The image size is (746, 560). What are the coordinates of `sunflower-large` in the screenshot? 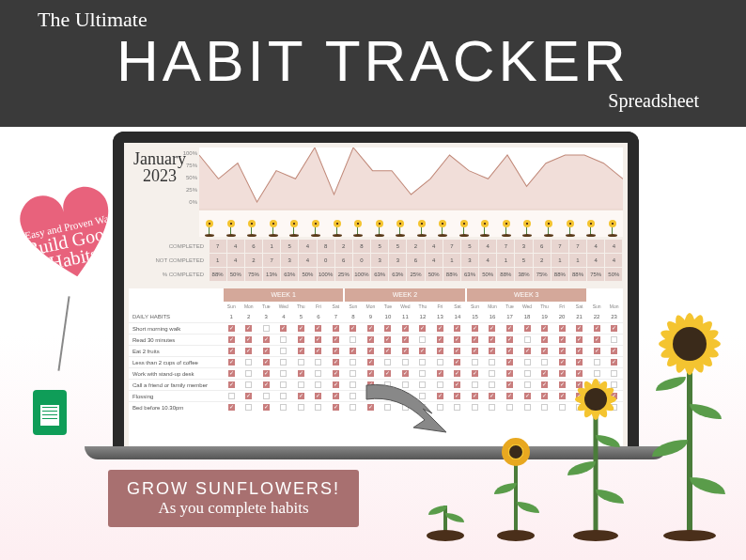 It's located at (690, 427).